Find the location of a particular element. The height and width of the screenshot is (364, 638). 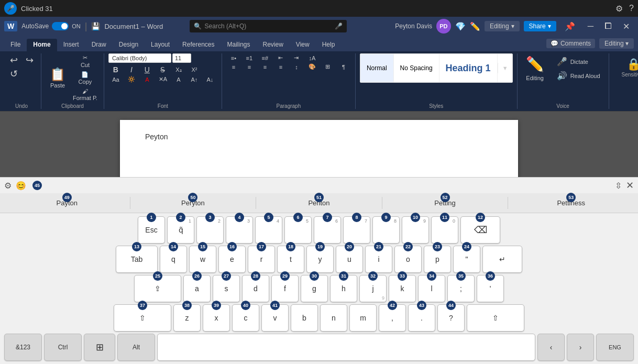

ribbon-editing-dropdown: Editing ▾ is located at coordinates (617, 43).